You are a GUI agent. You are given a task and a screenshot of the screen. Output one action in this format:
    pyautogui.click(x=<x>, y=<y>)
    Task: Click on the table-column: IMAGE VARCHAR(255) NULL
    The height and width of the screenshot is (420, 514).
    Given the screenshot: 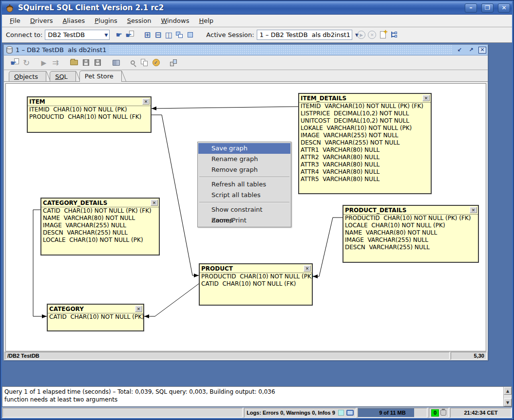 What is the action you would take?
    pyautogui.click(x=411, y=240)
    